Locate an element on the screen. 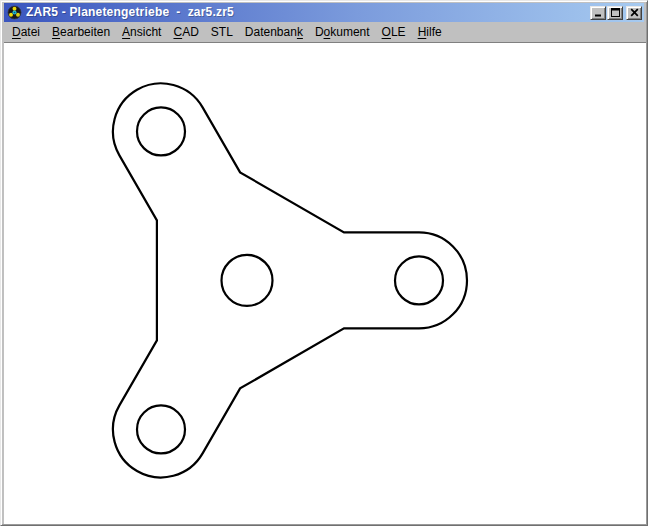 Image resolution: width=648 pixels, height=526 pixels. minimize-button is located at coordinates (598, 13).